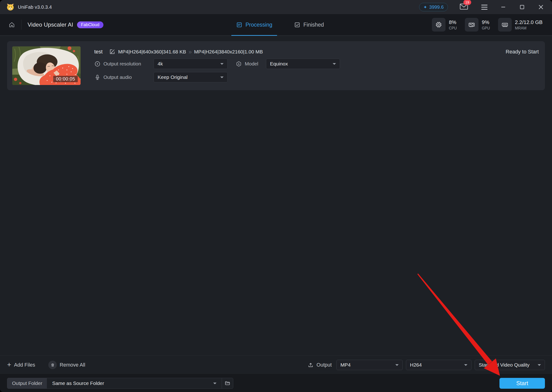  What do you see at coordinates (522, 52) in the screenshot?
I see `status-text: Ready to Start` at bounding box center [522, 52].